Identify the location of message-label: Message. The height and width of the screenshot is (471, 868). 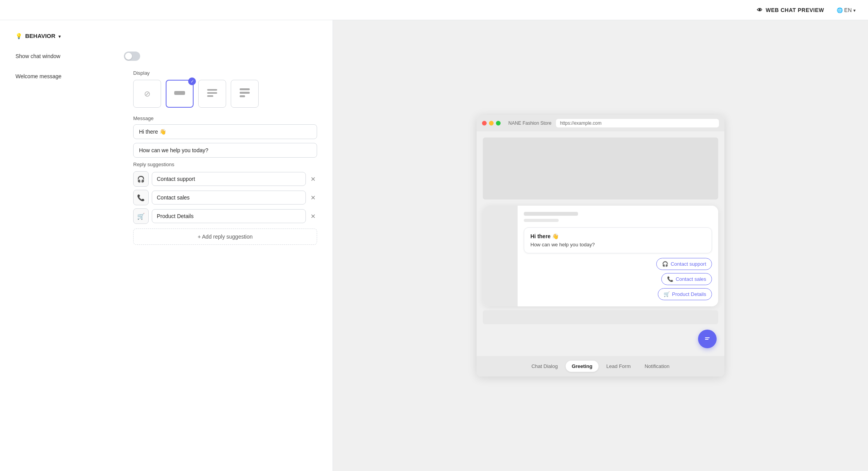
(225, 119).